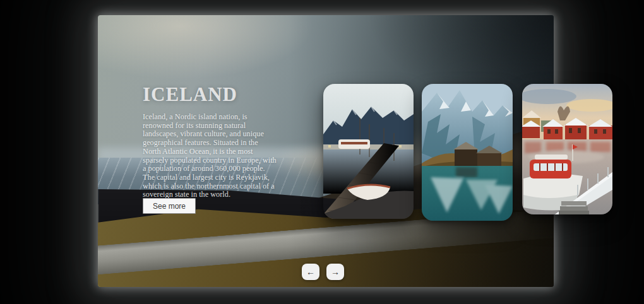 Image resolution: width=644 pixels, height=304 pixels. Describe the element at coordinates (369, 151) in the screenshot. I see `carousel-card-harbor-pier` at that location.